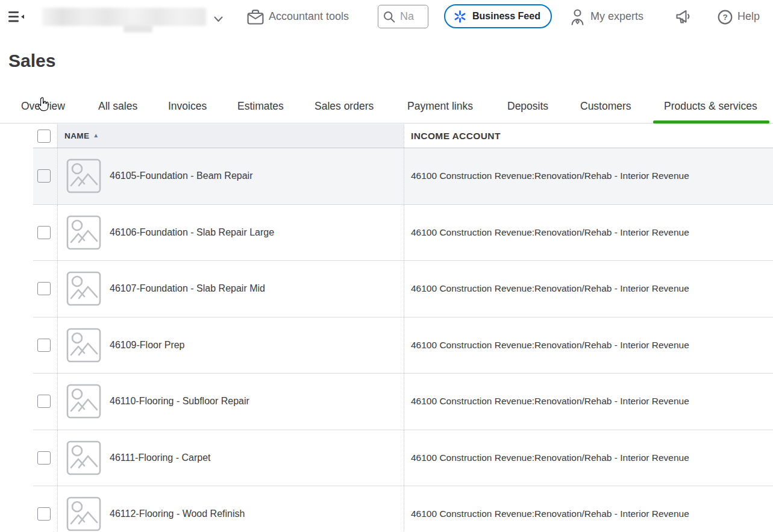 This screenshot has width=773, height=532. Describe the element at coordinates (617, 17) in the screenshot. I see `my-experts-button: My experts` at that location.